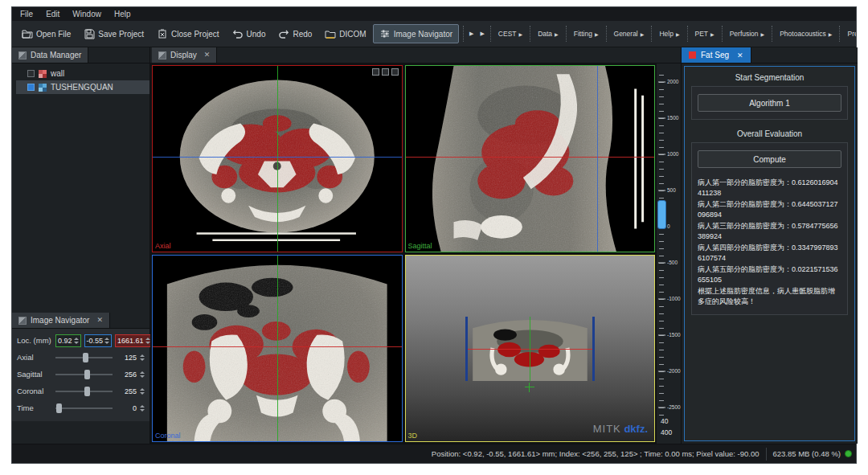 Image resolution: width=868 pixels, height=475 pixels. Describe the element at coordinates (238, 34) in the screenshot. I see `undo-icon` at that location.